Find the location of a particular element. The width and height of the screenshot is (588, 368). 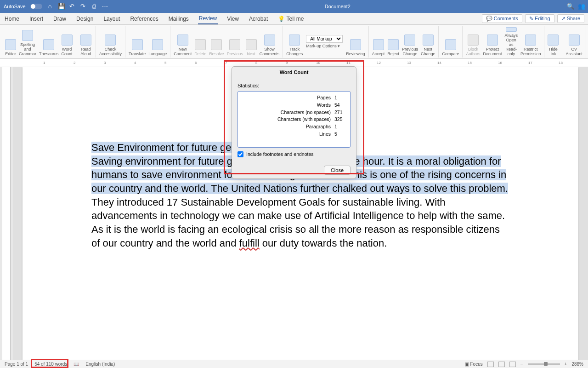

stat-row: Paragraphs1 is located at coordinates (294, 127).